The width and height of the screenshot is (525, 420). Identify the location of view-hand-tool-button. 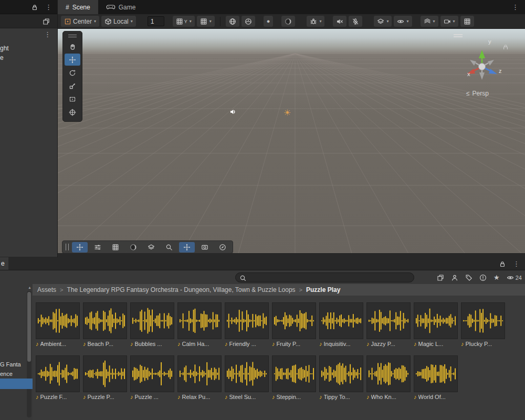
(72, 46).